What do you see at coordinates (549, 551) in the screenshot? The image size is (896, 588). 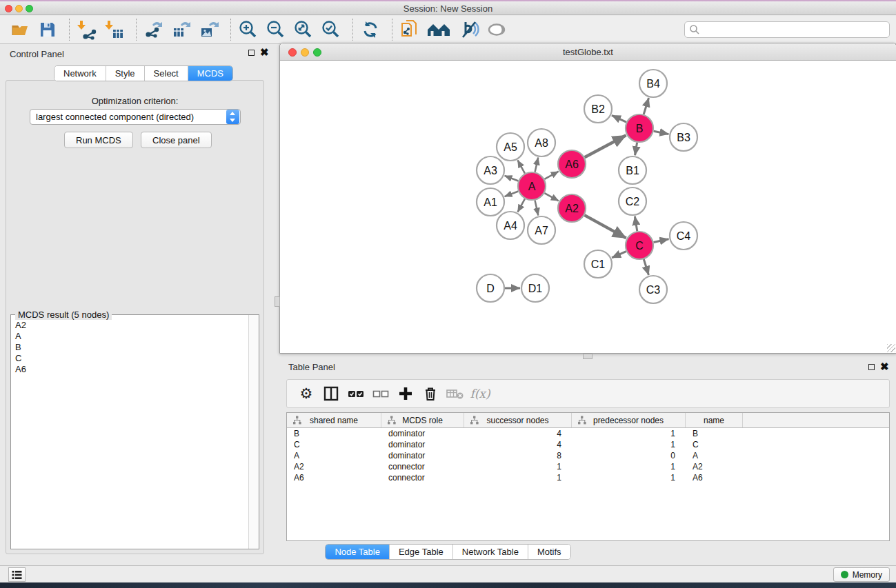 I see `tab-motifs: Motifs` at bounding box center [549, 551].